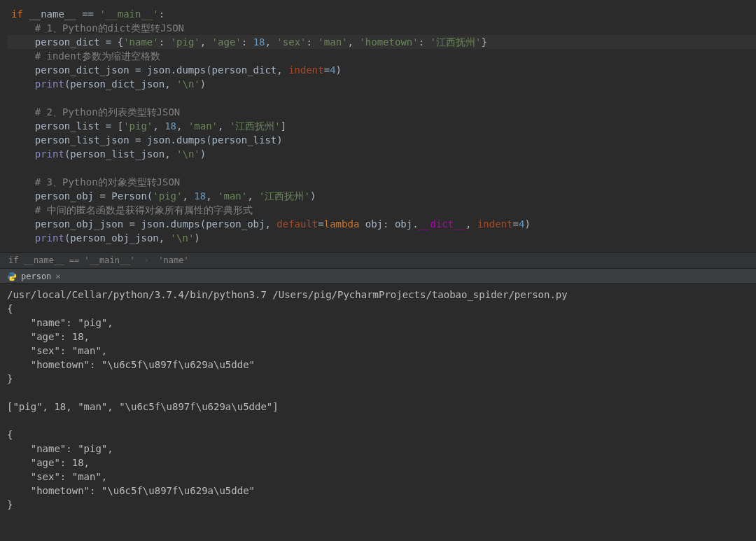  I want to click on run-tab-label: person, so click(36, 276).